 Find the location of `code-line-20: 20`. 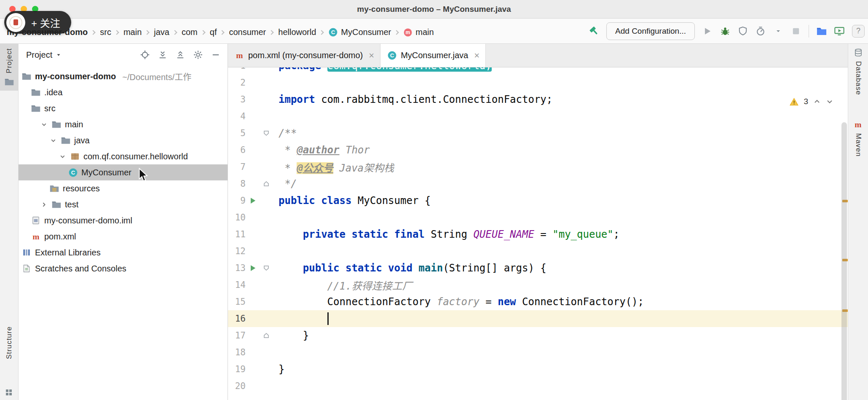

code-line-20: 20 is located at coordinates (538, 386).